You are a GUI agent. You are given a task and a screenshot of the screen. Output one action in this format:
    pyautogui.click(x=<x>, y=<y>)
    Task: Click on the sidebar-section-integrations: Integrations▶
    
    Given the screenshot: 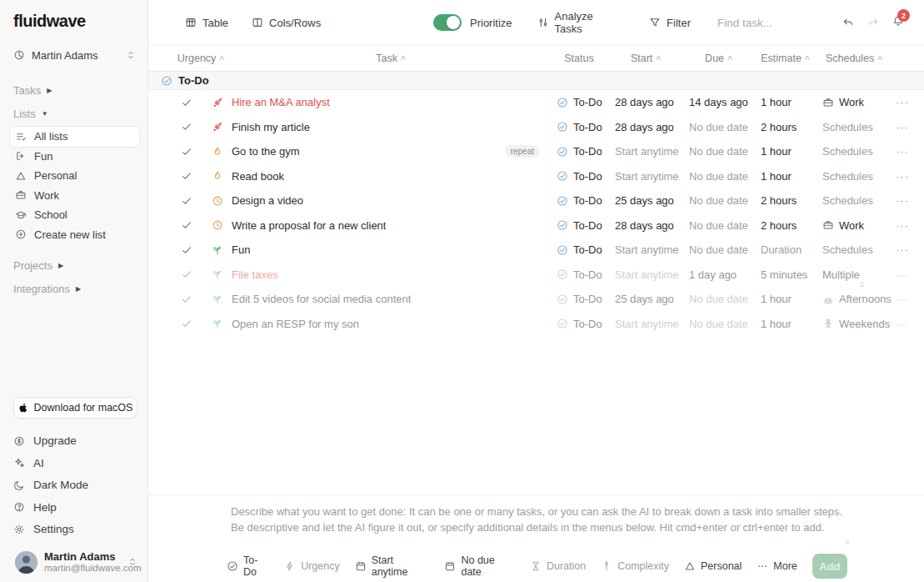 What is the action you would take?
    pyautogui.click(x=75, y=288)
    